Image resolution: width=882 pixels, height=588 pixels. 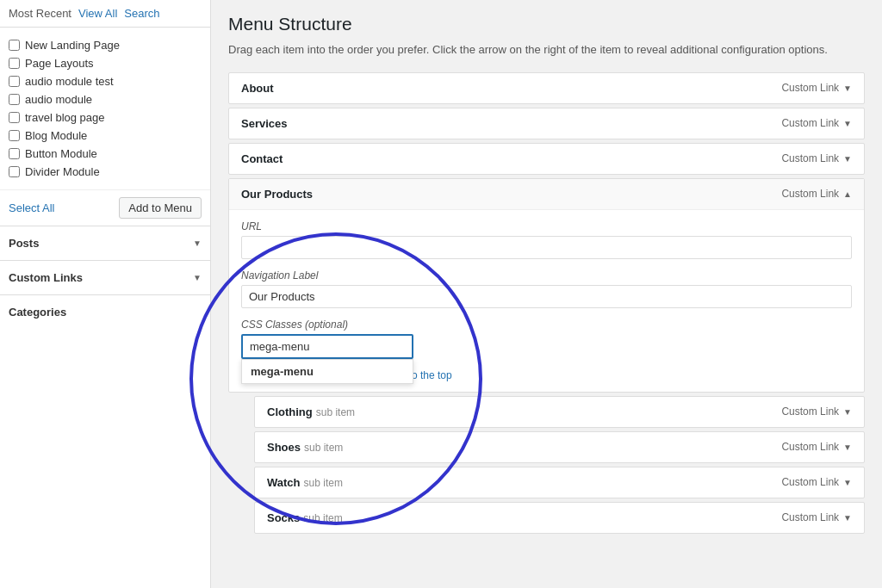 I want to click on select-all-link: Select All, so click(x=31, y=208).